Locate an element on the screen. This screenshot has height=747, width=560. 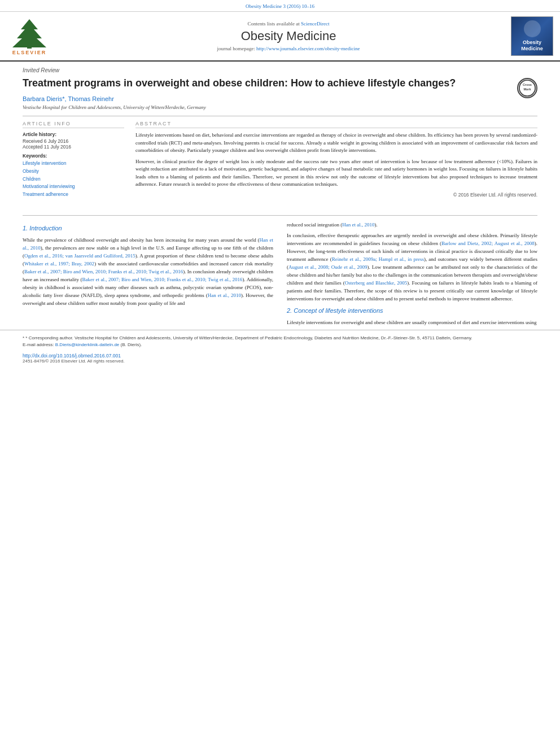
crossmark-area: Cross Mark is located at coordinates (527, 88).